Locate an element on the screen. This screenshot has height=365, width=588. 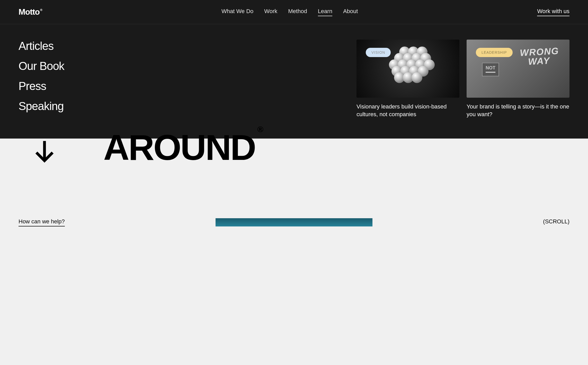
hero-headline: AROUND® is located at coordinates (336, 148).